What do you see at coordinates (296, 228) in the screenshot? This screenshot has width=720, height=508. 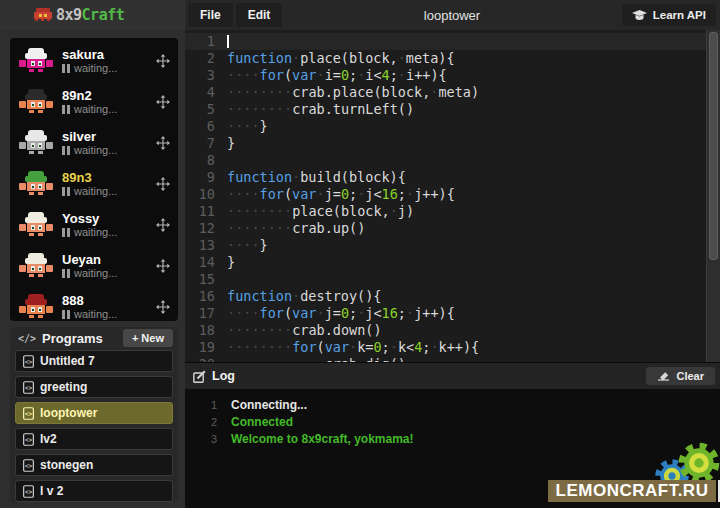 I see `code-line: ········crab.up()` at bounding box center [296, 228].